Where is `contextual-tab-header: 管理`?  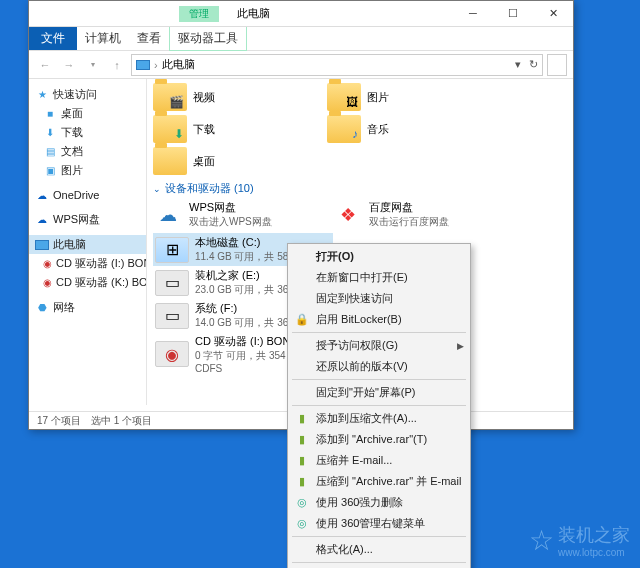
contextual-tab-header: 管理 is located at coordinates (199, 14).